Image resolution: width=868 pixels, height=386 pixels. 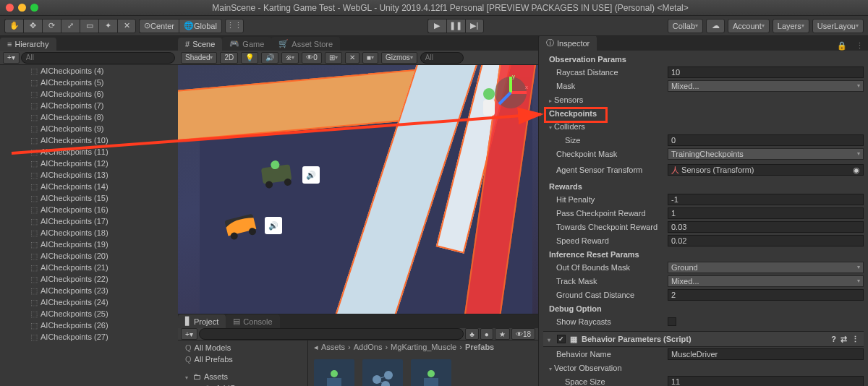 What do you see at coordinates (765, 200) in the screenshot?
I see `hit-penalty-input` at bounding box center [765, 200].